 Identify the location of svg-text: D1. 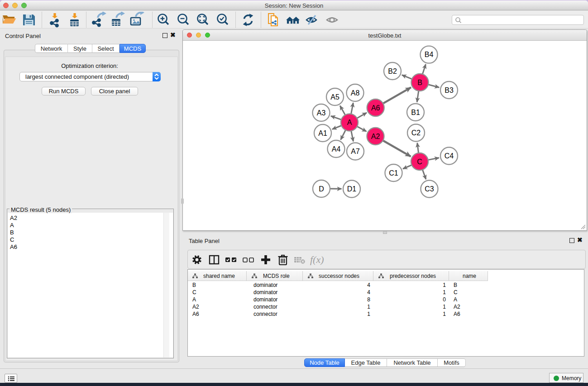
(352, 189).